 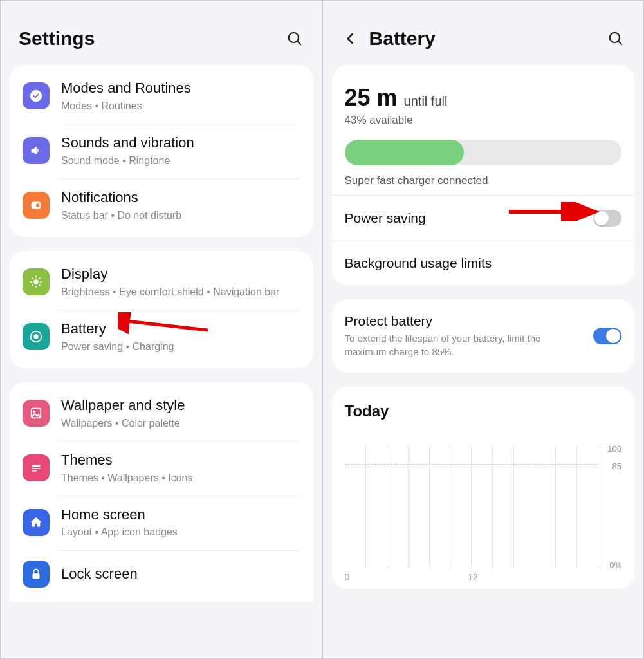 What do you see at coordinates (403, 39) in the screenshot?
I see `page-title: Battery` at bounding box center [403, 39].